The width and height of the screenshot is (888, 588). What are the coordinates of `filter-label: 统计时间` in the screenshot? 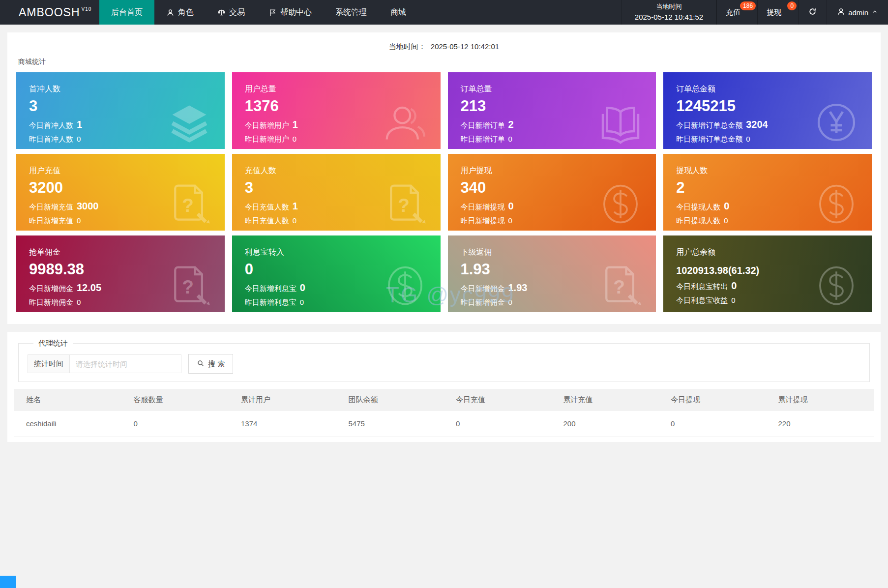 It's located at (49, 364).